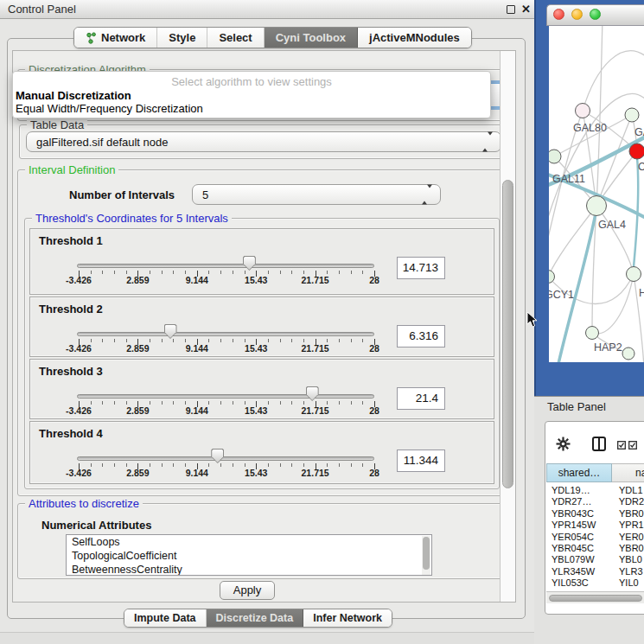 The width and height of the screenshot is (644, 644). Describe the element at coordinates (595, 538) in the screenshot. I see `table-row: YER054CYER0` at that location.